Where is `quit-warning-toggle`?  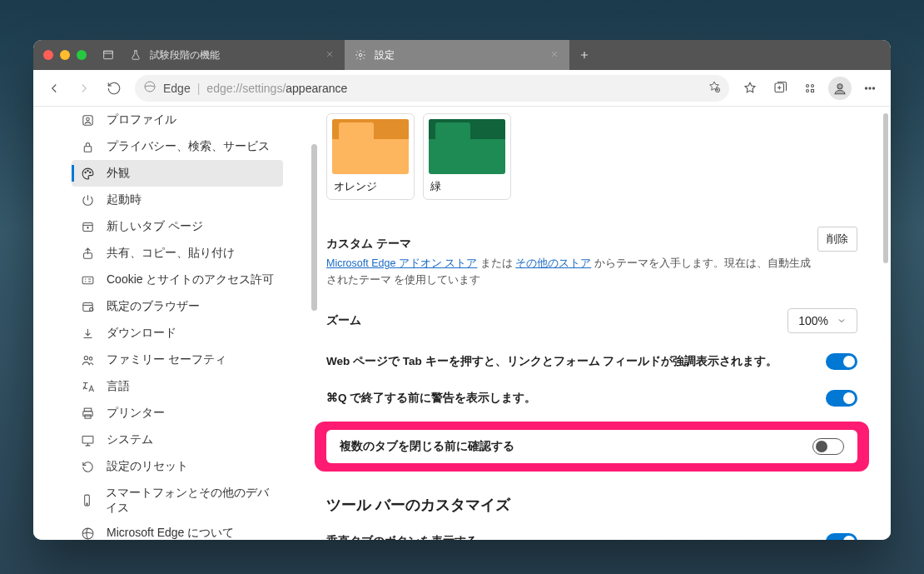 quit-warning-toggle is located at coordinates (842, 398).